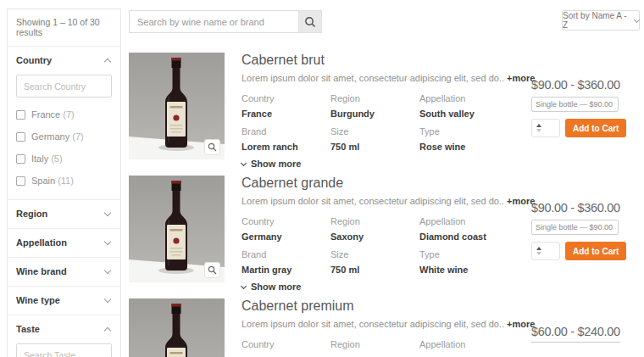  I want to click on search-icon, so click(310, 22).